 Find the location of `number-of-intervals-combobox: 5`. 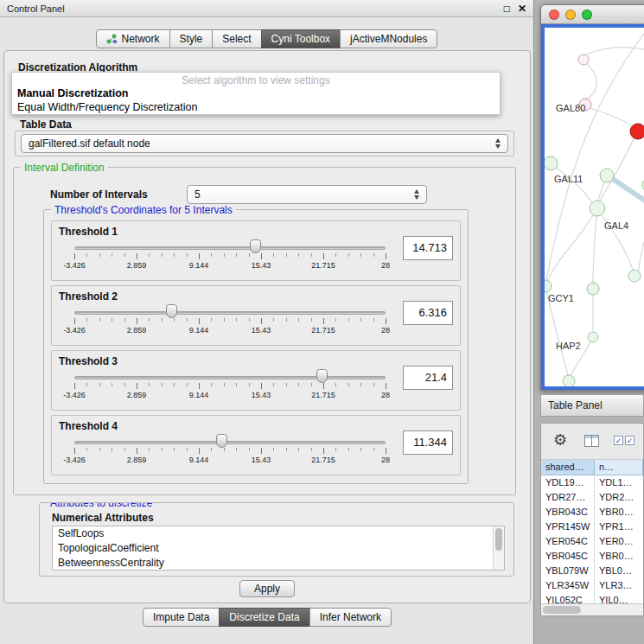

number-of-intervals-combobox: 5 is located at coordinates (307, 194).